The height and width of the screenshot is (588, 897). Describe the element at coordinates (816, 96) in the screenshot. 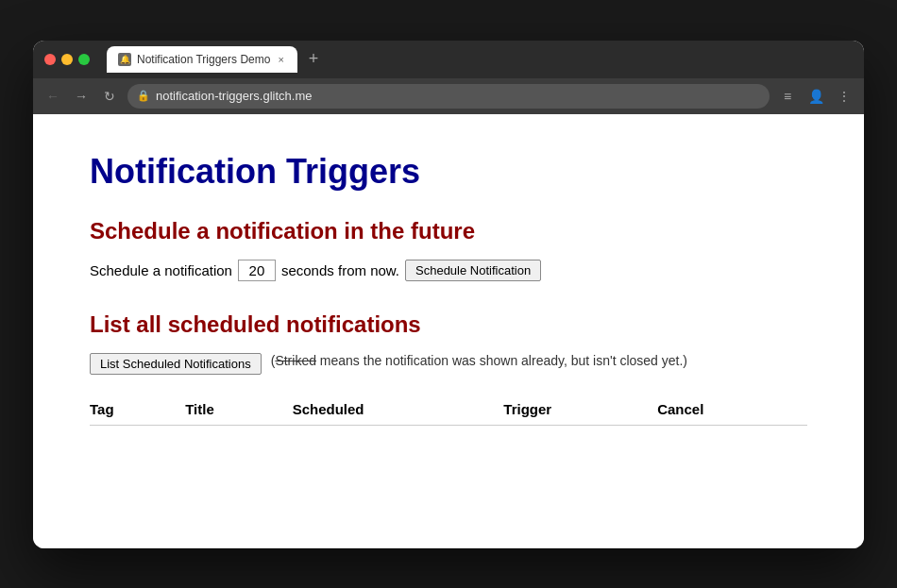

I see `profile-icon: 👤` at that location.